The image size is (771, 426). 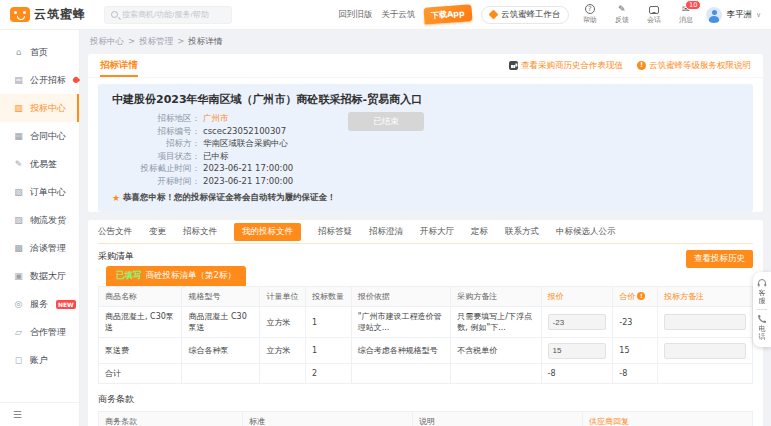 What do you see at coordinates (40, 304) in the screenshot?
I see `sidebar-item-service: ◎ 服务 NEW` at bounding box center [40, 304].